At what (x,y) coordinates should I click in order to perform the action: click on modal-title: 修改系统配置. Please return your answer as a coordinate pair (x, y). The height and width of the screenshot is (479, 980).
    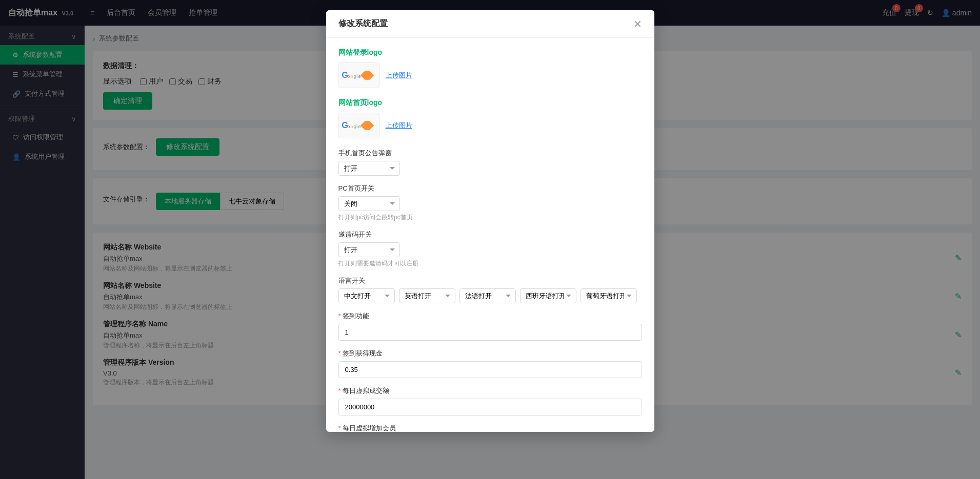
    Looking at the image, I should click on (363, 24).